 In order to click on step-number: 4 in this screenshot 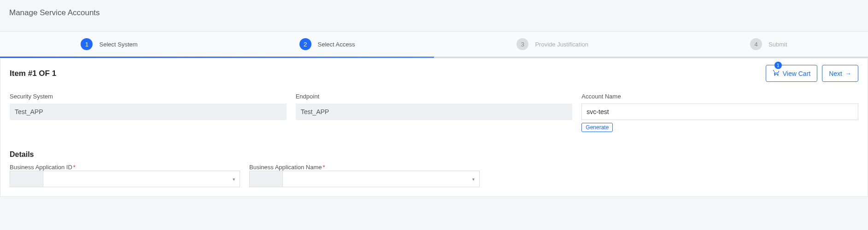, I will do `click(756, 44)`.